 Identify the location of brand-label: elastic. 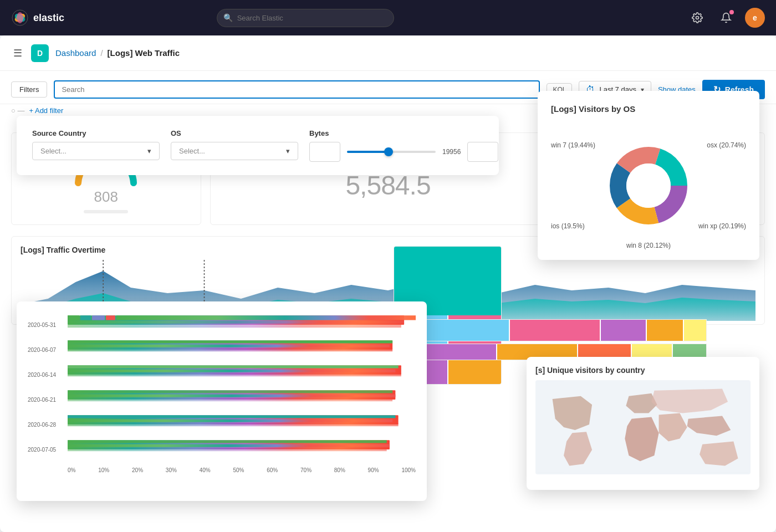
(49, 18).